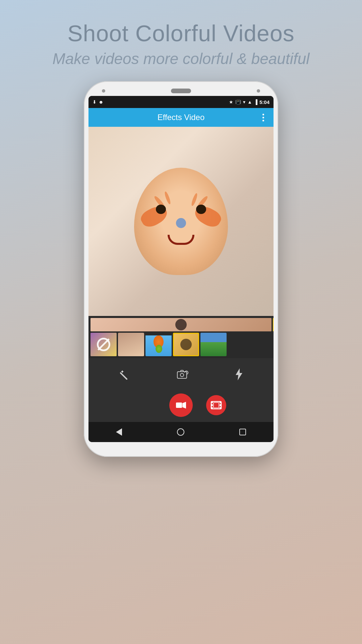 The height and width of the screenshot is (644, 362). Describe the element at coordinates (101, 102) in the screenshot. I see `android-icon: ☻` at that location.